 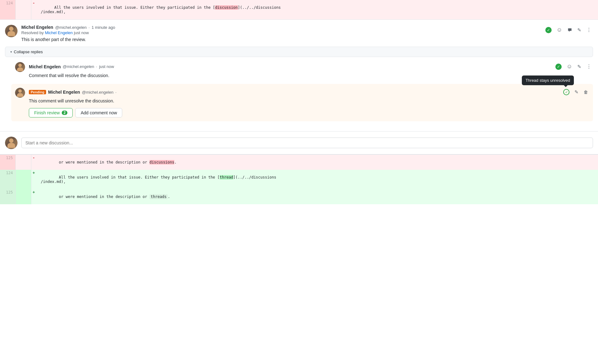 I want to click on comment-actions-main: ✓ ☺ ✎ ⋮, so click(x=569, y=30).